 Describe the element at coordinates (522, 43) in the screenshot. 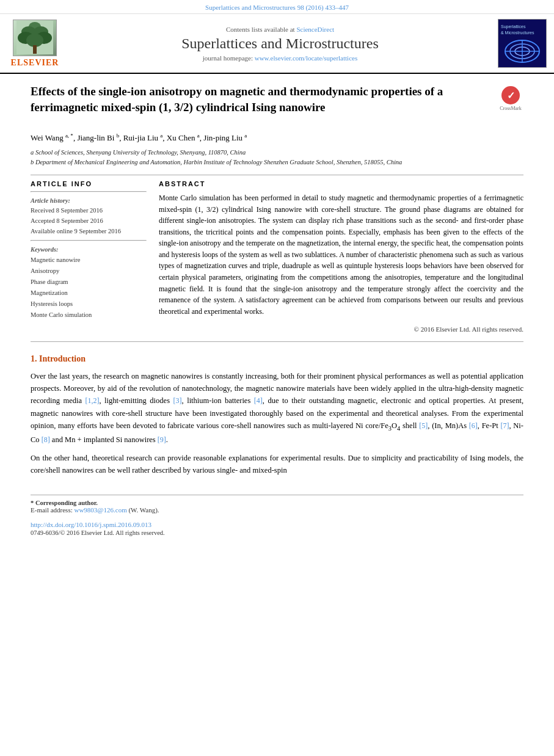

I see `journal-thumbnail: Superlattices & Microstructures` at that location.